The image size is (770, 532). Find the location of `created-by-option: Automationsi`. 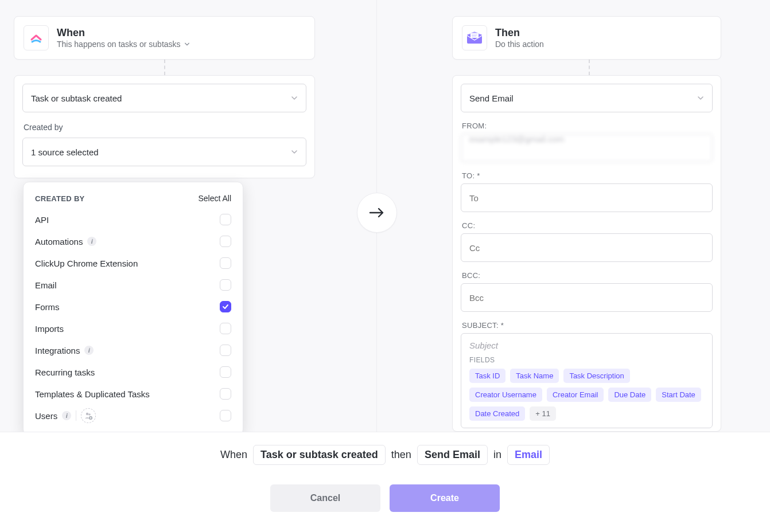

created-by-option: Automationsi is located at coordinates (133, 241).